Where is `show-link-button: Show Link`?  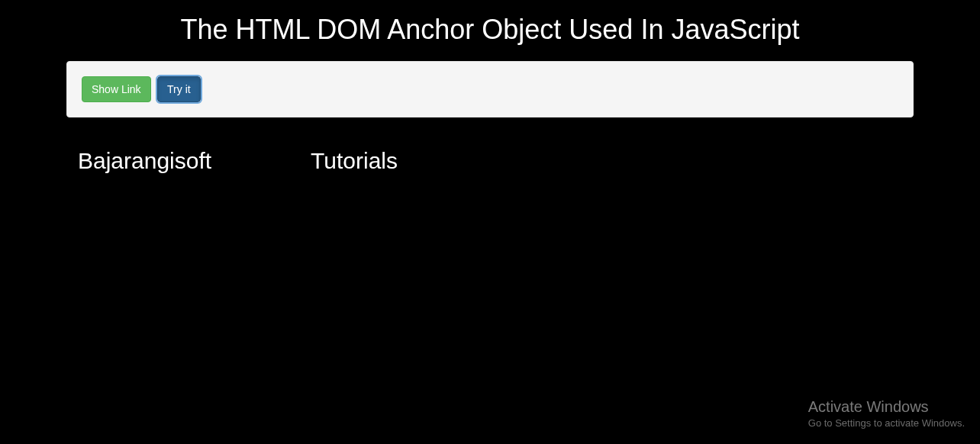 show-link-button: Show Link is located at coordinates (116, 89).